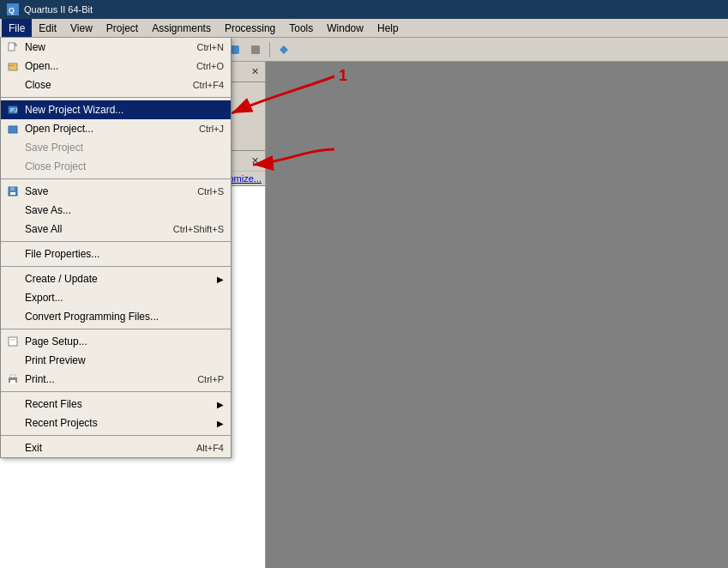 This screenshot has height=568, width=728. Describe the element at coordinates (116, 66) in the screenshot. I see `menu-item-open: Open... Ctrl+O` at that location.